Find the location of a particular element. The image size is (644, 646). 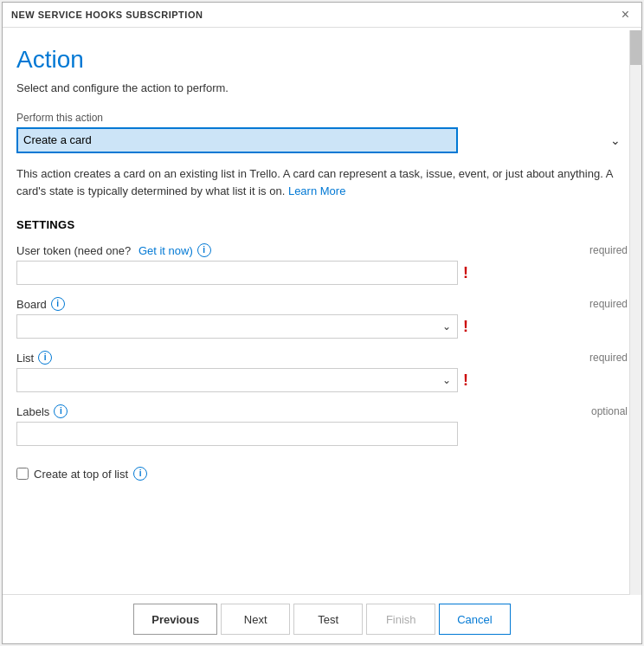

page-title: Action is located at coordinates (322, 60).